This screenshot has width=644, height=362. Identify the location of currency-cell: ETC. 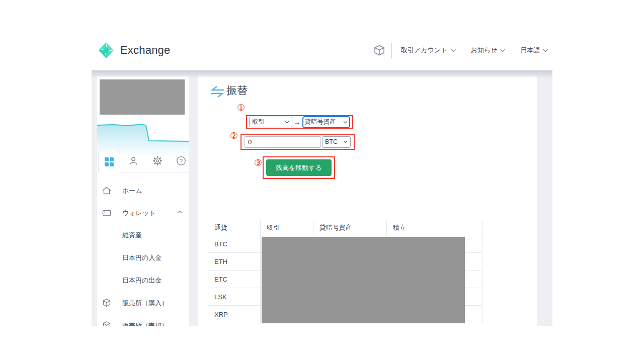
(234, 280).